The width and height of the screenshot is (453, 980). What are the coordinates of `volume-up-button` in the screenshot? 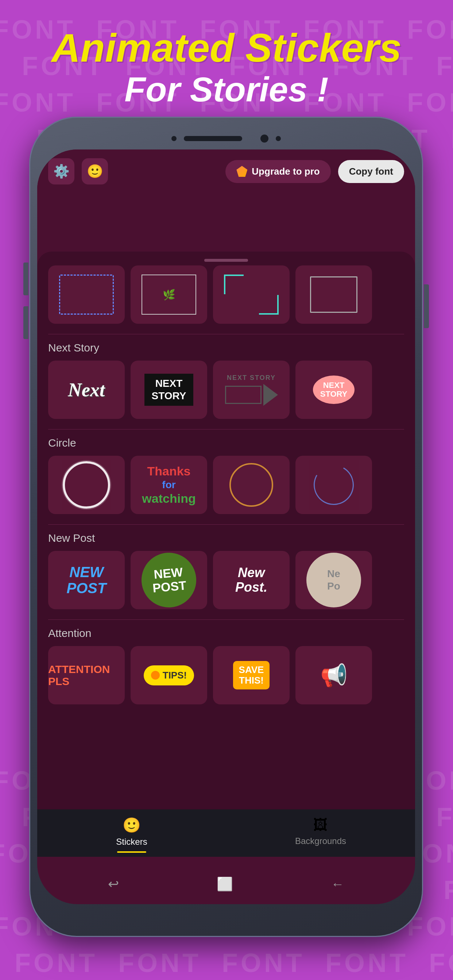 It's located at (26, 279).